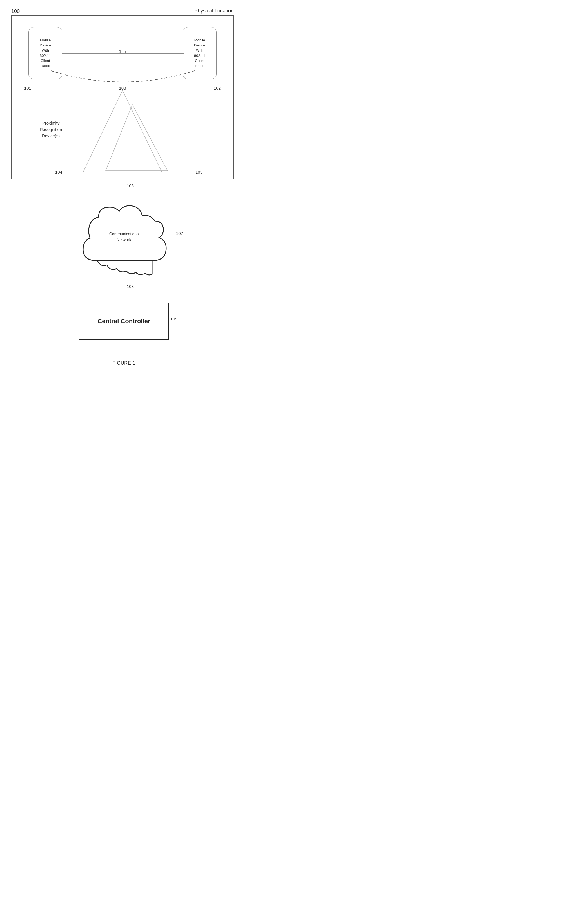  What do you see at coordinates (124, 292) in the screenshot?
I see `line-to-controller` at bounding box center [124, 292].